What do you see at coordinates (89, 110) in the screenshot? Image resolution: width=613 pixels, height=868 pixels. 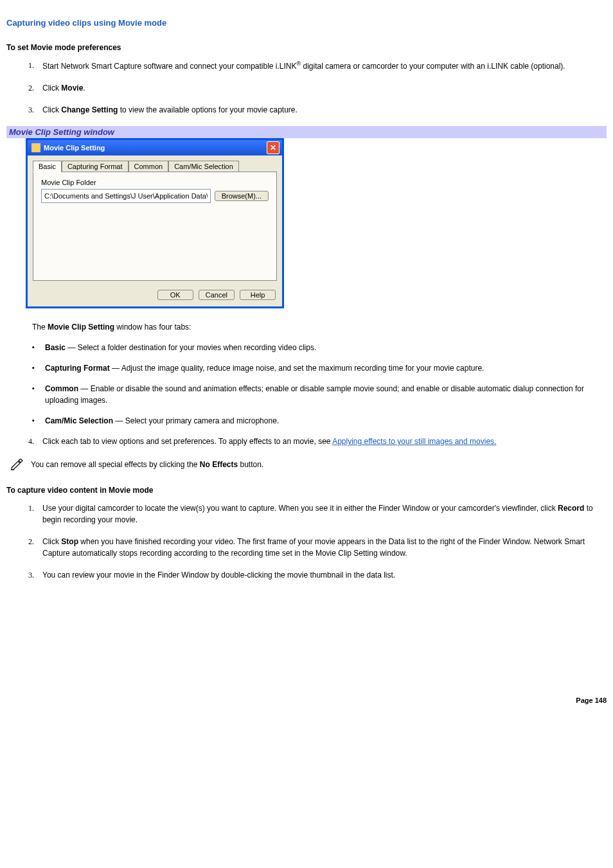 I see `bold-change-setting: Change Setting` at bounding box center [89, 110].